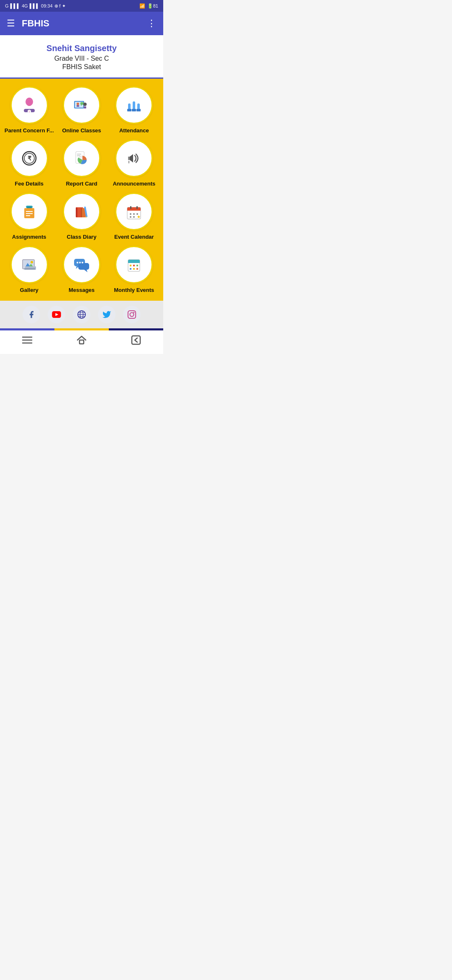 Image resolution: width=452 pixels, height=980 pixels. Describe the element at coordinates (134, 110) in the screenshot. I see `grid-item-attendance: Attendance` at that location.